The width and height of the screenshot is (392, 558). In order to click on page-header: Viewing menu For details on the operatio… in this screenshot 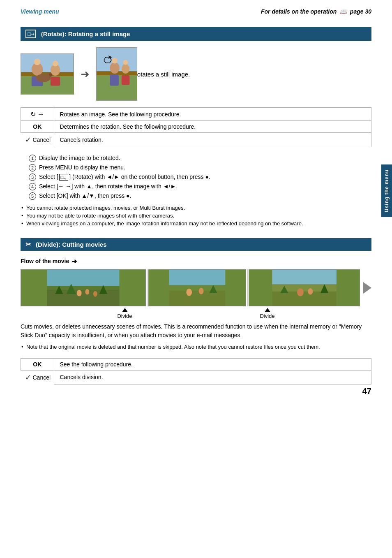, I will do `click(196, 12)`.